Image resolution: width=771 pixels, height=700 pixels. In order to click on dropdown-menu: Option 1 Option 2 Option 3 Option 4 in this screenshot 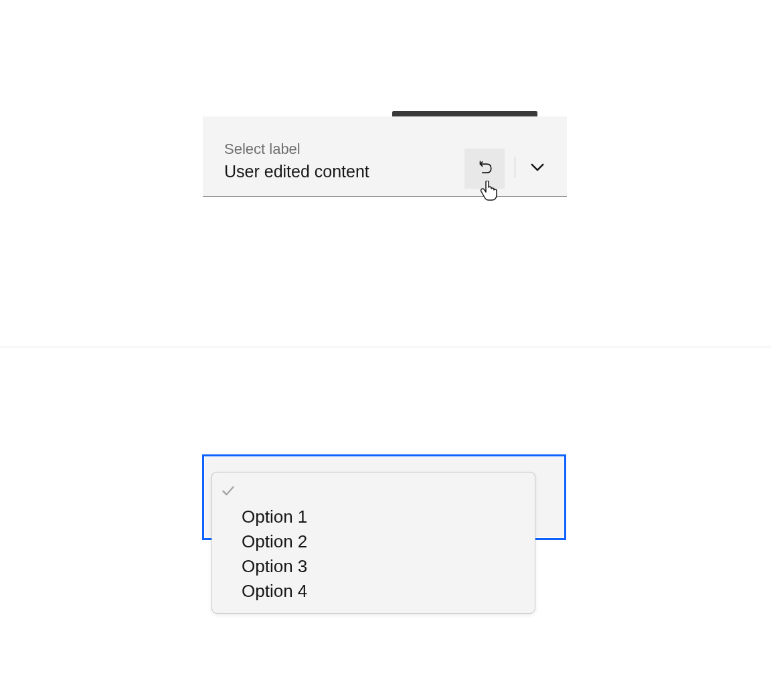, I will do `click(373, 543)`.